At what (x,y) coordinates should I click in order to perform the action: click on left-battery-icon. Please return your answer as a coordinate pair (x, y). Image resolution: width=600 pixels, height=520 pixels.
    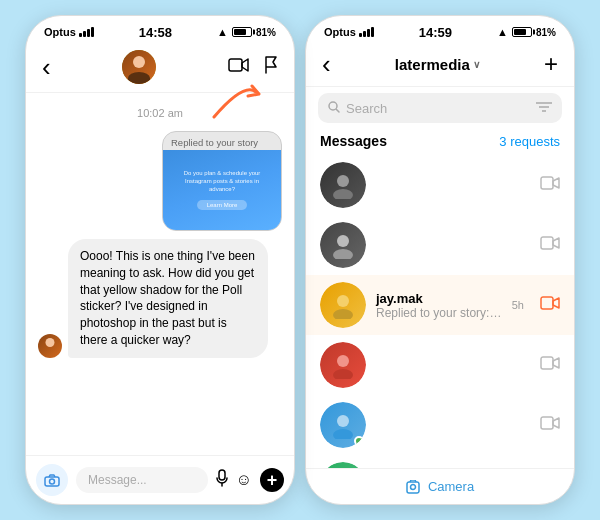
    Looking at the image, I should click on (242, 32).